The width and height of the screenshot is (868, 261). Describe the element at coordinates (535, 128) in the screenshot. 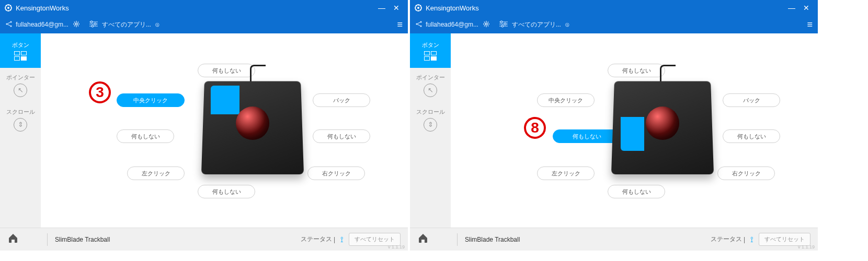

I see `annotation-8: 8` at that location.